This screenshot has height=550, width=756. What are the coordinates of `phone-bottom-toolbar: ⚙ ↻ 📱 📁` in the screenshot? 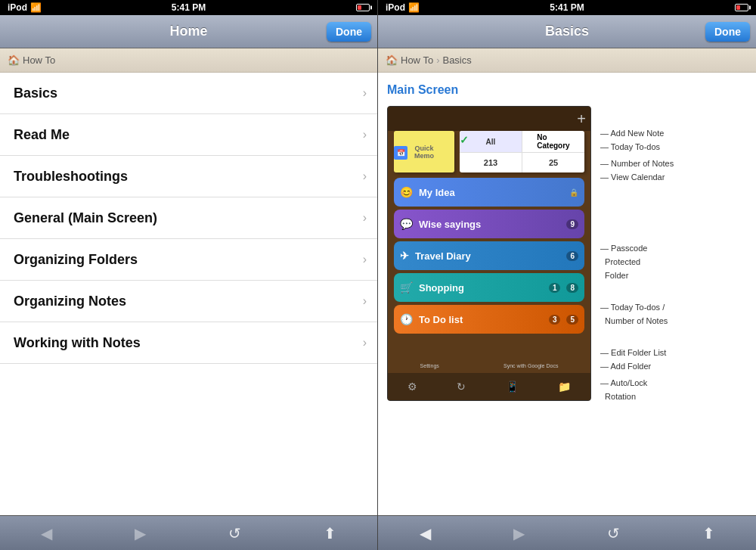 It's located at (489, 387).